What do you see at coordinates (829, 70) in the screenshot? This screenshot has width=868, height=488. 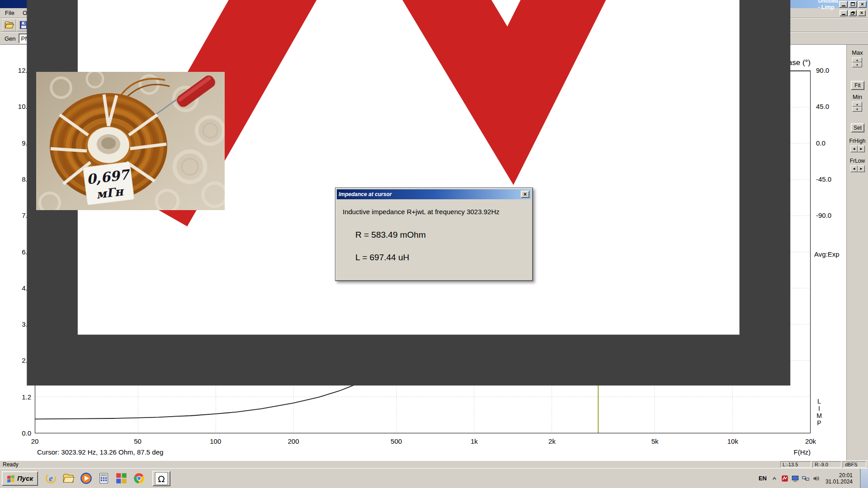 I see `phase-tick-label: 90.0` at bounding box center [829, 70].